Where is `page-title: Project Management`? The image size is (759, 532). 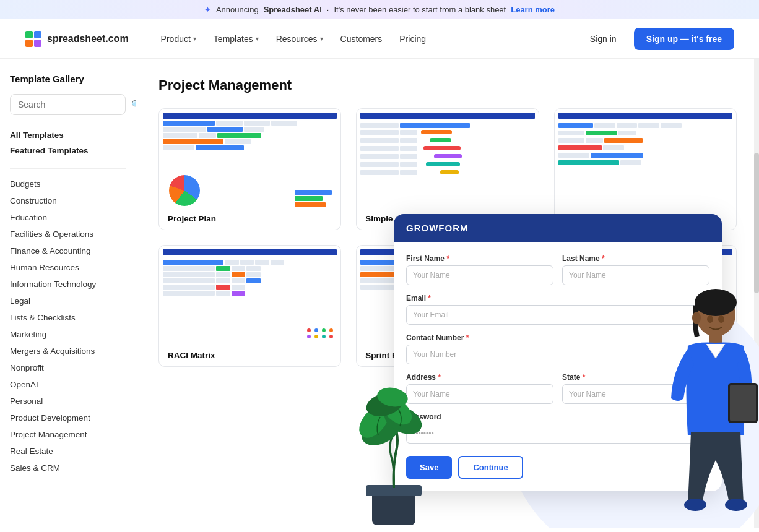
page-title: Project Management is located at coordinates (448, 85).